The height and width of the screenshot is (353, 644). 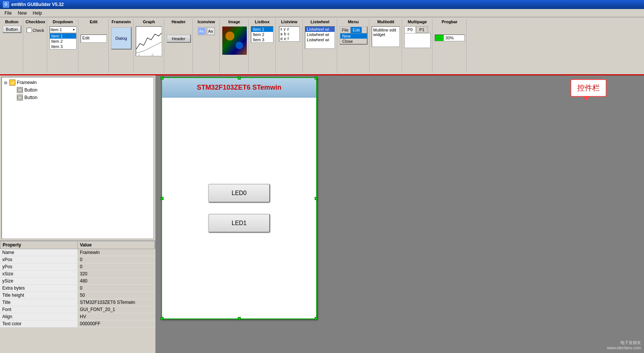 I want to click on listbox-widget: Item 1 Item 2 Item 3, so click(x=262, y=35).